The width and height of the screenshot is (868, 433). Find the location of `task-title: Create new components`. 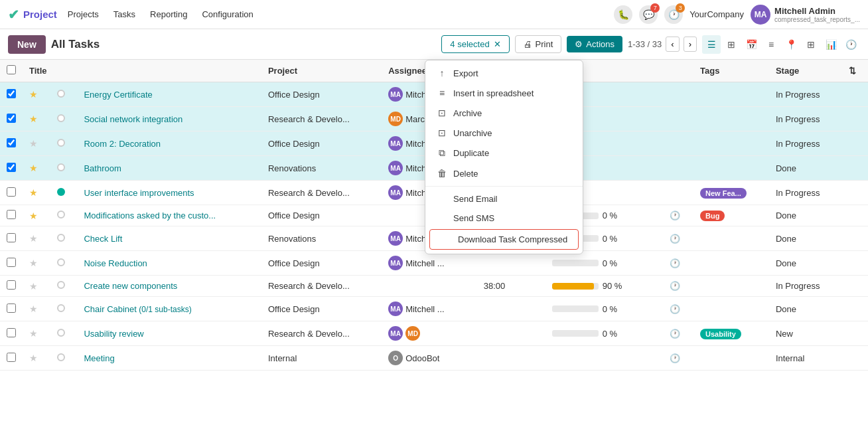

task-title: Create new components is located at coordinates (130, 286).